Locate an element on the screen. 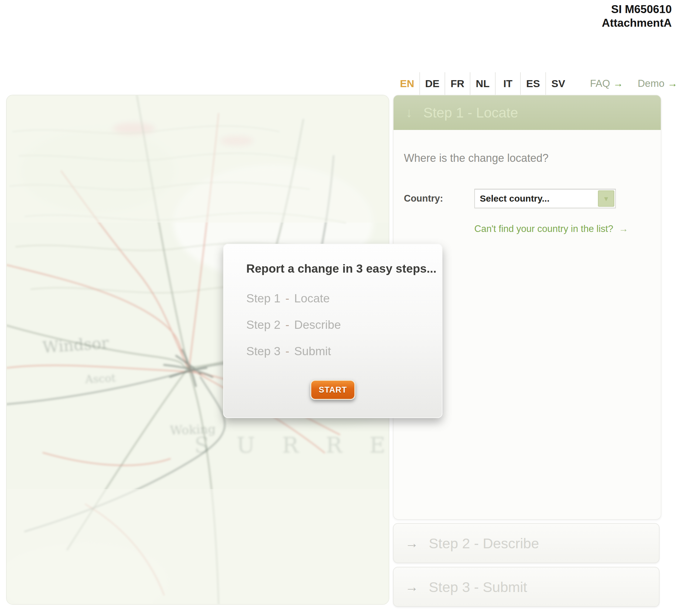  country-label: Country: is located at coordinates (439, 199).